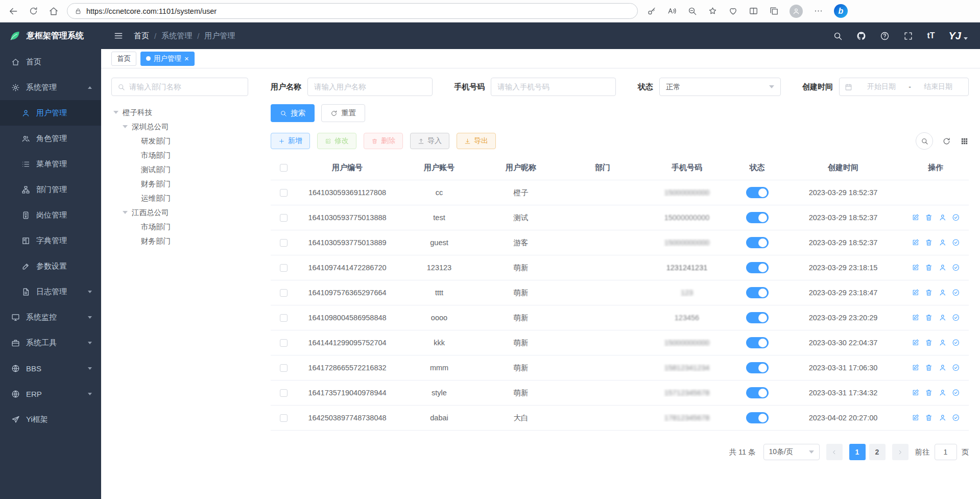  I want to click on password-key-icon, so click(652, 11).